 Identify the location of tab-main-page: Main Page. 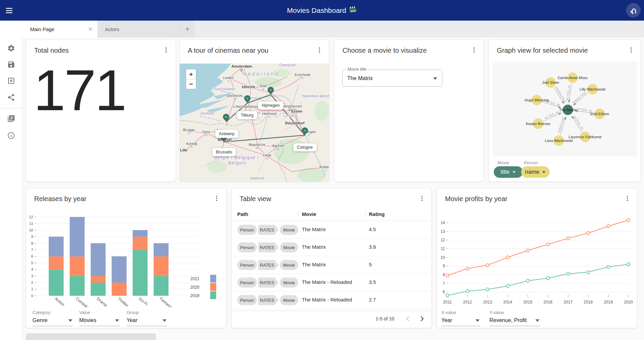
(60, 29).